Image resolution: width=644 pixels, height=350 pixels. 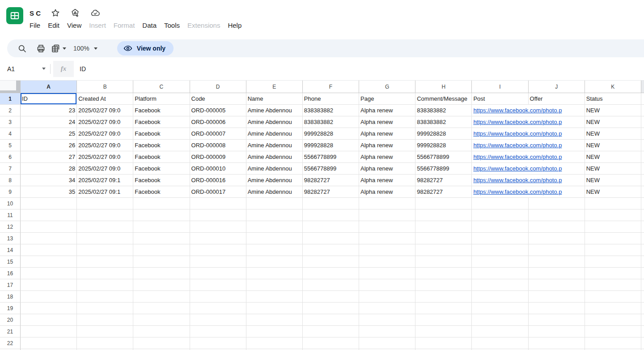 I want to click on cell-K19, so click(x=613, y=308).